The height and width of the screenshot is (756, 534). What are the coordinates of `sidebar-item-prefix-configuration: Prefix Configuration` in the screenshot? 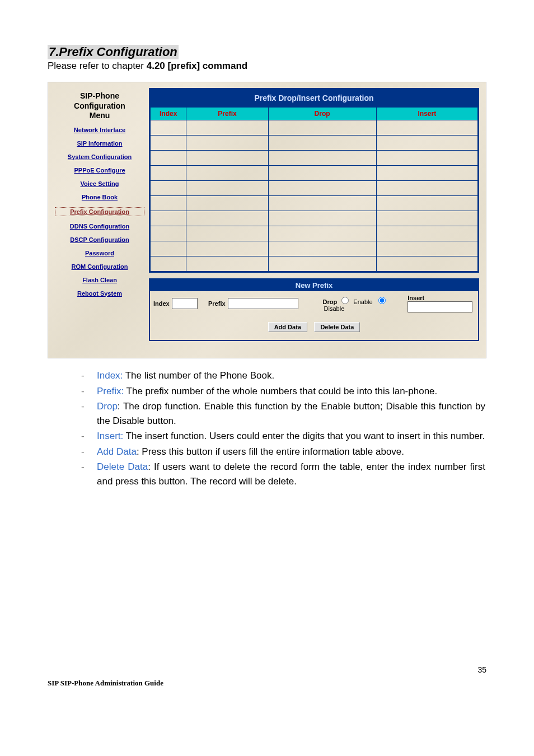 It's located at (100, 212).